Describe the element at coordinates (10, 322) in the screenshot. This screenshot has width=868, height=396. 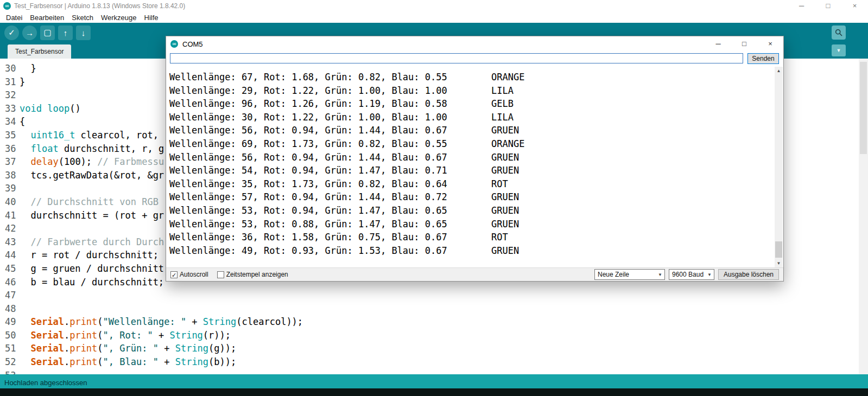
I see `line-number: 49` at that location.